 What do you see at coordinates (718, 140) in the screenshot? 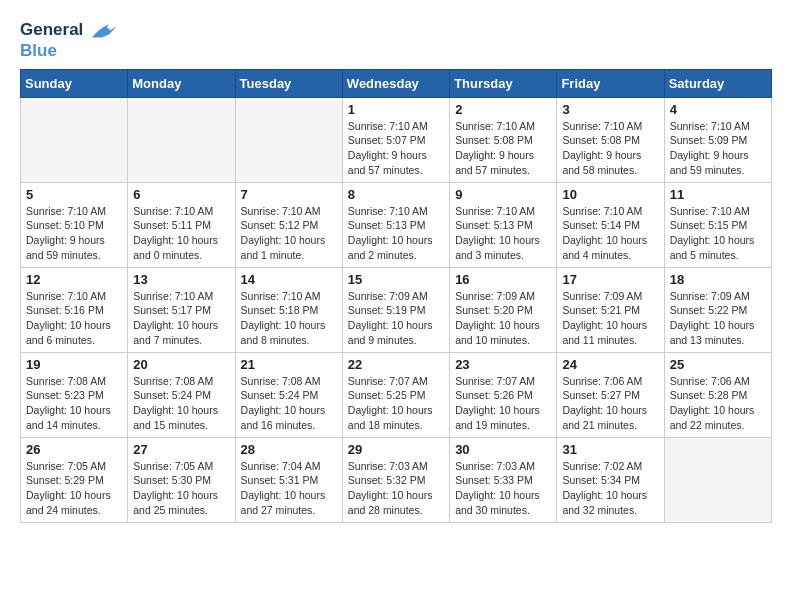
I see `calendar-day-cell: 4Sunrise: 7:10 AMSunset: 5:09 PMDaylight…` at bounding box center [718, 140].